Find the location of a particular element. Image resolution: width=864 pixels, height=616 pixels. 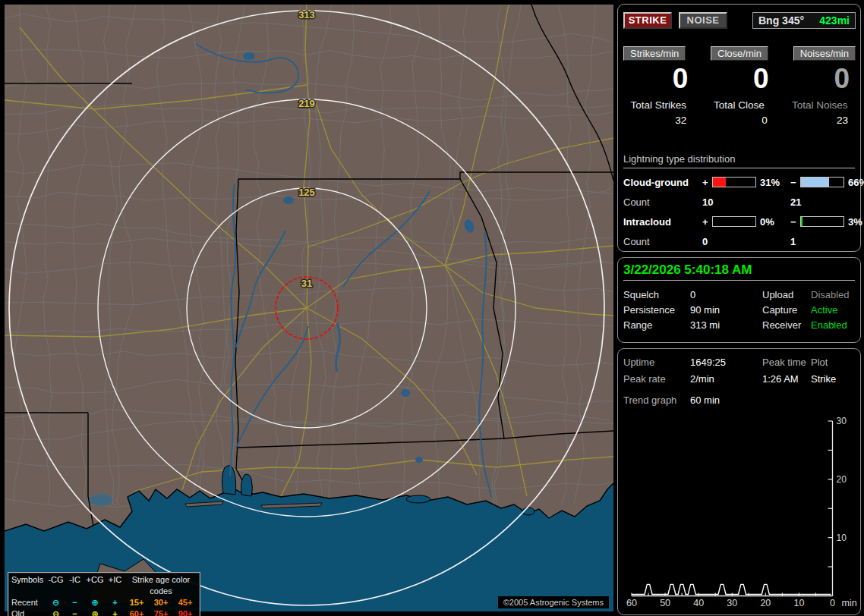

neg-ic-old-icon: − is located at coordinates (74, 612).